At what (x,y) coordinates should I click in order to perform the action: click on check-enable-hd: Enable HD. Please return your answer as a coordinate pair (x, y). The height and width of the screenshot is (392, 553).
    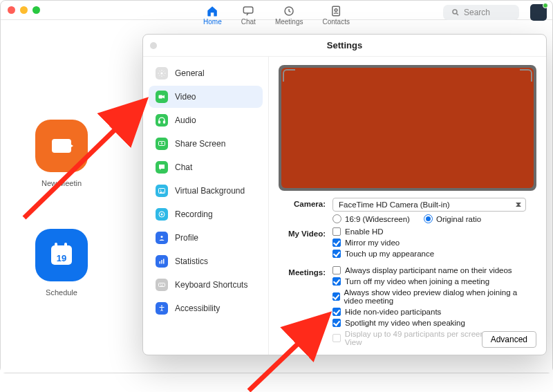
    Looking at the image, I should click on (434, 232).